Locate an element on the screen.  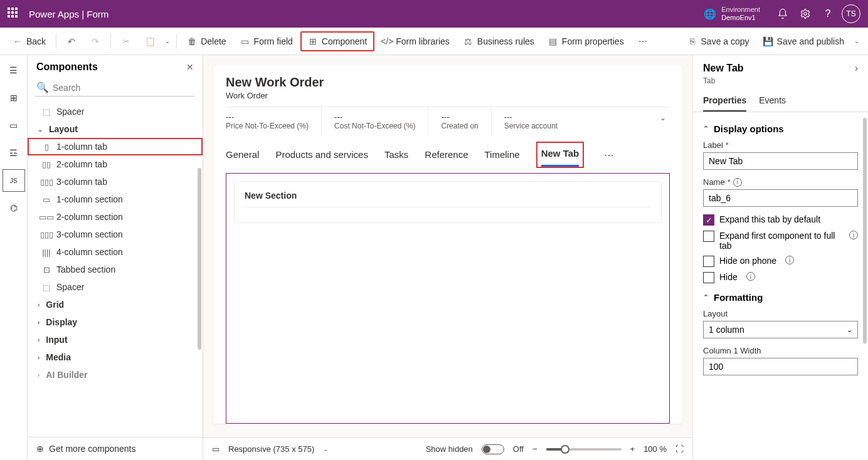
header-field: ---Cost Not-To-Exceed (%) is located at coordinates (381, 122).